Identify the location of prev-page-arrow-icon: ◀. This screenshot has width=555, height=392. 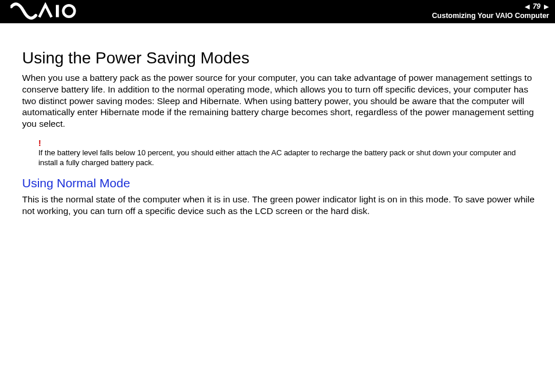
(527, 6).